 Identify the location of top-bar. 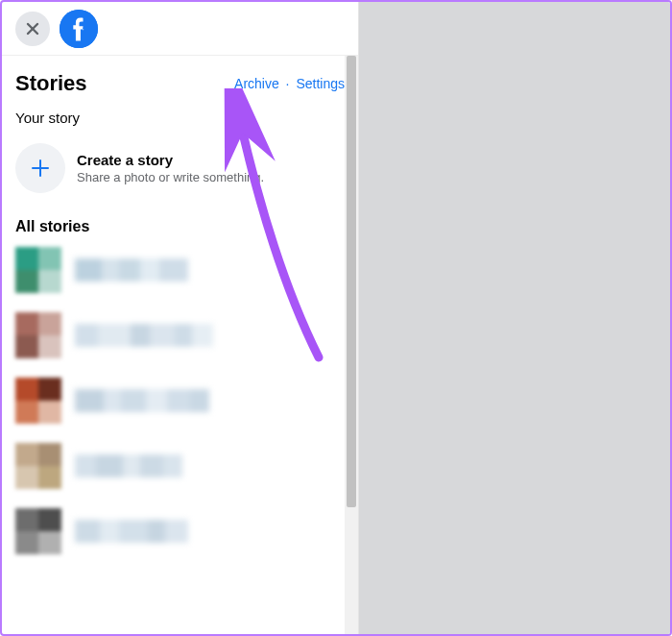
(180, 29).